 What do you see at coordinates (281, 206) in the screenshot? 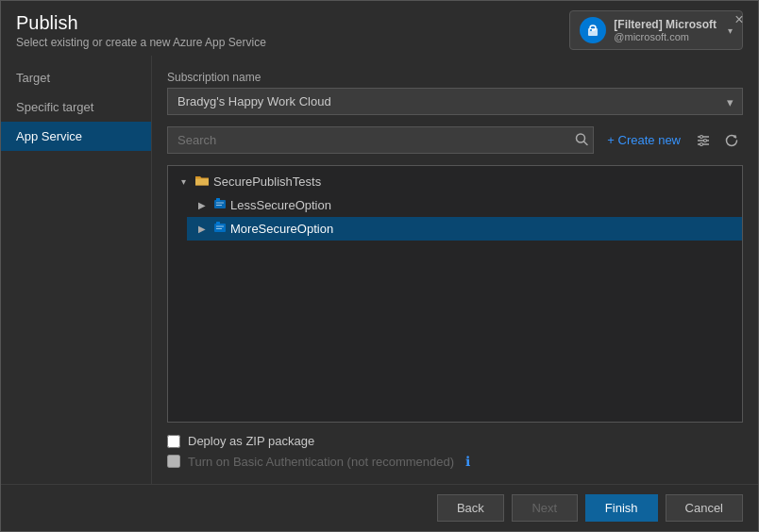
I see `tree-label-less-secure: LessSecureOption` at bounding box center [281, 206].